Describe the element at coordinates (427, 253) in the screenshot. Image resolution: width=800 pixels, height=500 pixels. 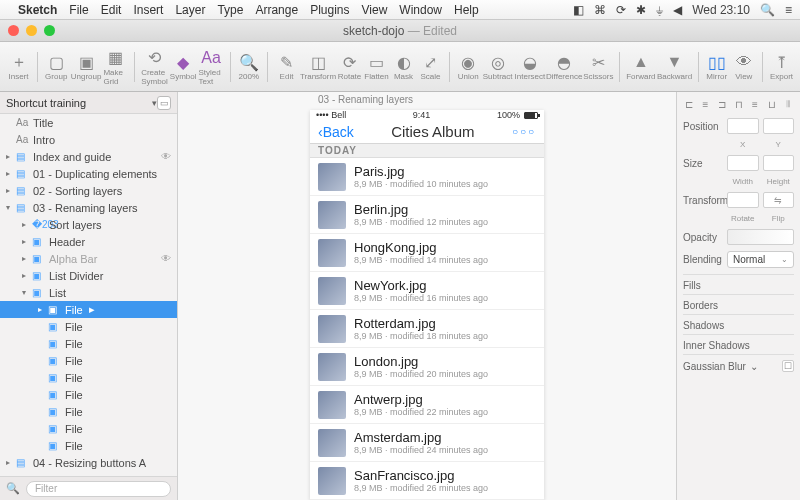
I see `list-item: HongKong.jpg8,9 MB · modified 14 minutes…` at that location.